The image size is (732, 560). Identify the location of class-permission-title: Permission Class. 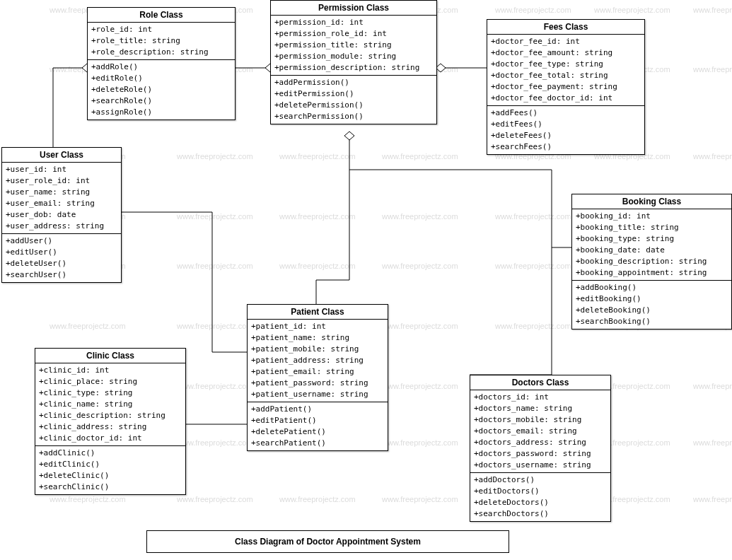
(354, 8).